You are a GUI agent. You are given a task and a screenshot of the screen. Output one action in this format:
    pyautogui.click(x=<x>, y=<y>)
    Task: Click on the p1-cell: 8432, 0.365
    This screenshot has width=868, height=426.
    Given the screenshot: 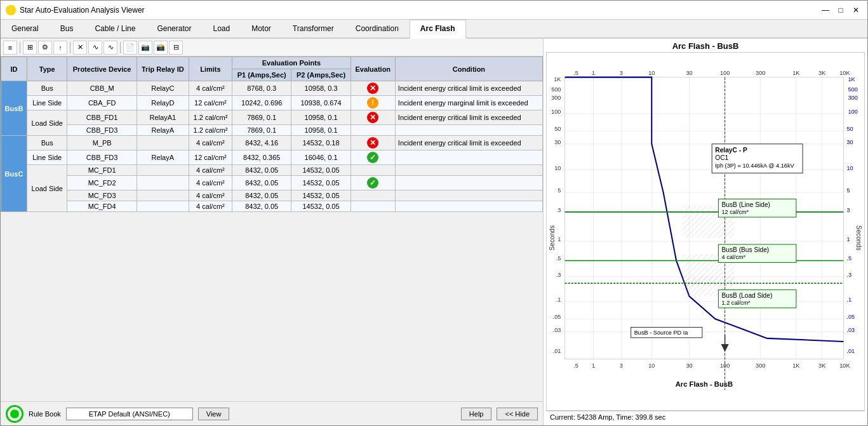 What is the action you would take?
    pyautogui.click(x=262, y=157)
    